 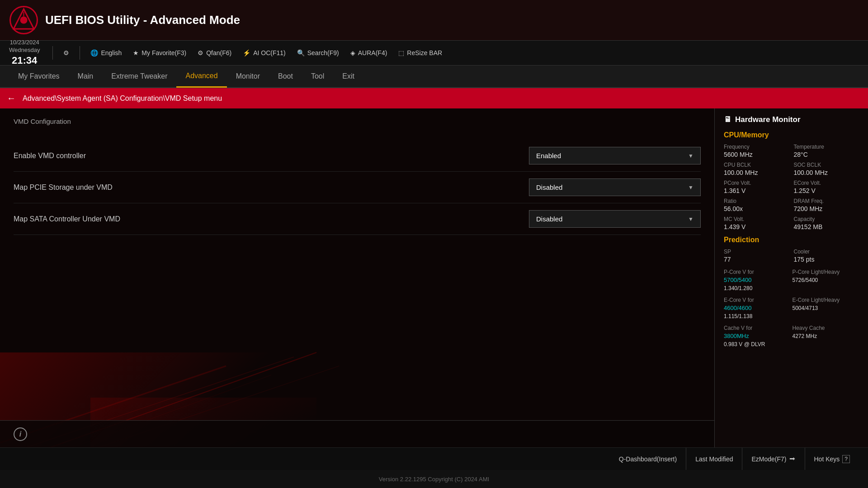 I want to click on map-pcie-dropdown: Disabled ▼, so click(x=615, y=187).